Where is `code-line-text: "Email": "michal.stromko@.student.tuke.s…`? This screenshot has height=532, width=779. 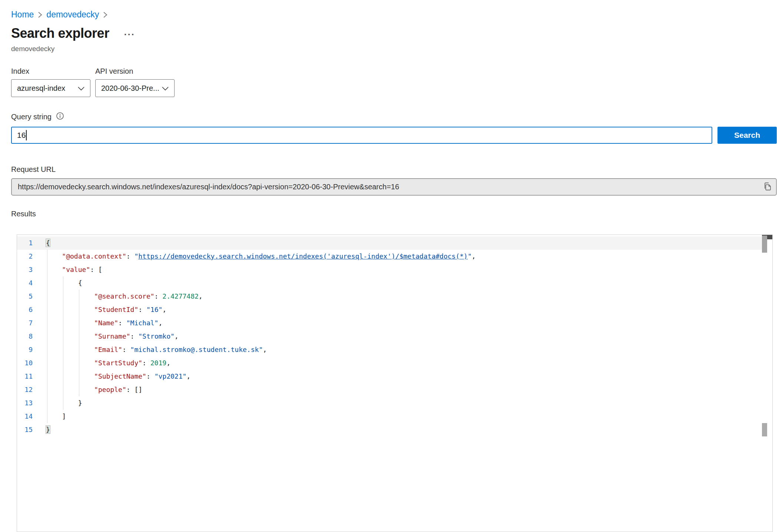 code-line-text: "Email": "michal.stromko@.student.tuke.s… is located at coordinates (156, 350).